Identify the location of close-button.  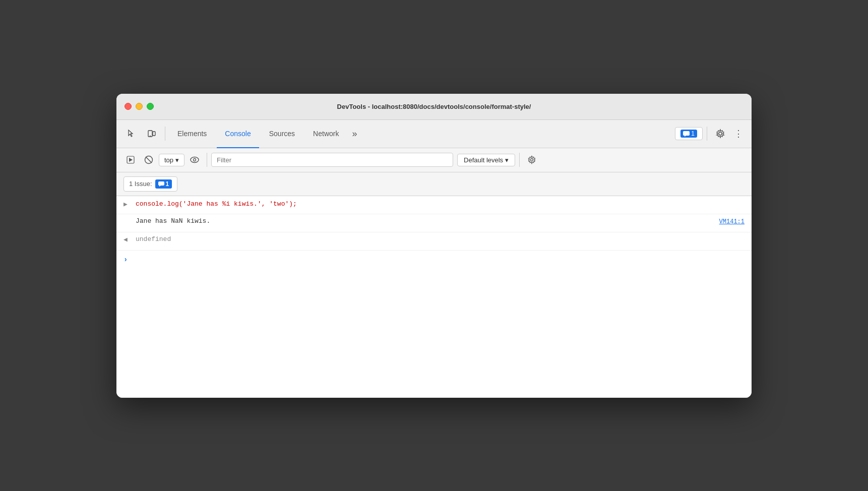
(128, 106).